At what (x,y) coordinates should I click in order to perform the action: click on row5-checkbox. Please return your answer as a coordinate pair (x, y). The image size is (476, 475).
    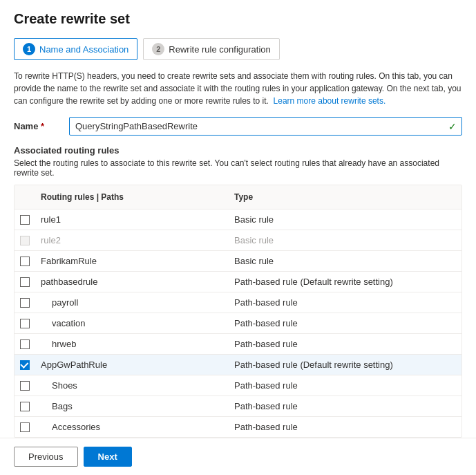
    Looking at the image, I should click on (25, 303).